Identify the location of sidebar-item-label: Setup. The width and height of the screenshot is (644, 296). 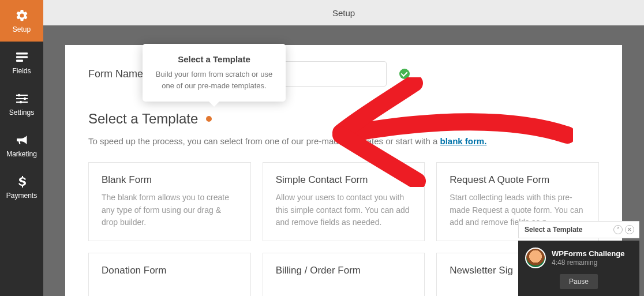
(22, 29).